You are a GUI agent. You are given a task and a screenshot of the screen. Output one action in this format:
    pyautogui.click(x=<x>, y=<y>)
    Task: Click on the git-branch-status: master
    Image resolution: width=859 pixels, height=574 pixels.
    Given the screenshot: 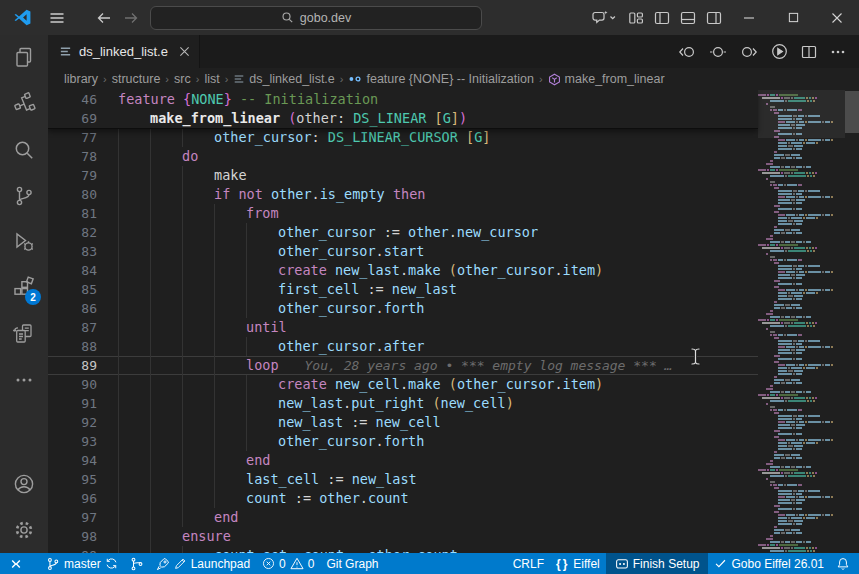 What is the action you would take?
    pyautogui.click(x=82, y=564)
    